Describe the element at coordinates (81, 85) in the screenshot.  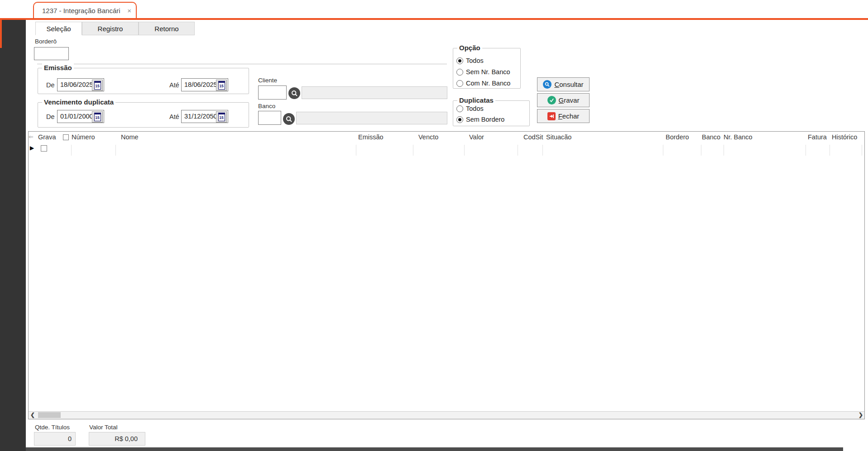
I see `emissao-de-input: 18/06/2025 15` at that location.